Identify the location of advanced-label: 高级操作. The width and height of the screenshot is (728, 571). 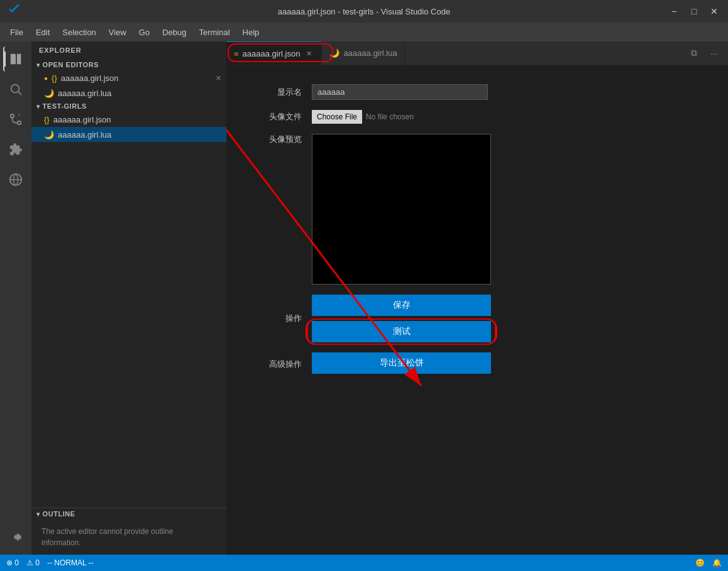
(280, 364).